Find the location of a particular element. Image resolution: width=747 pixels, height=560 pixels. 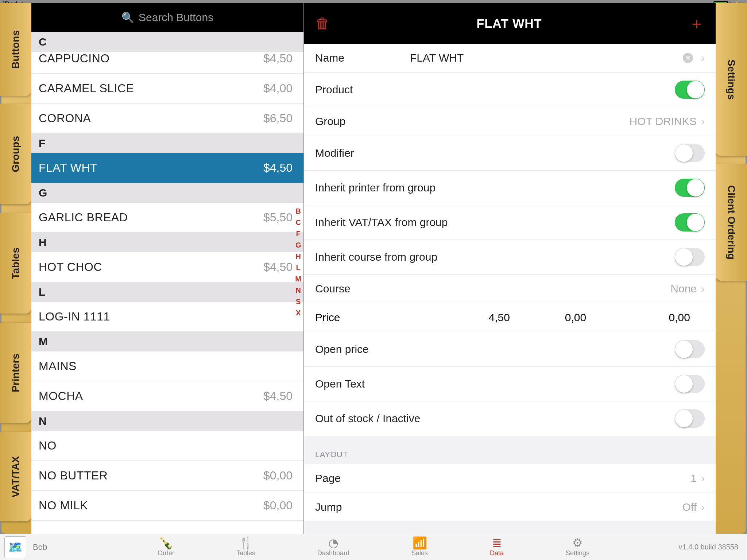

toggle-inherit-printer is located at coordinates (690, 188).